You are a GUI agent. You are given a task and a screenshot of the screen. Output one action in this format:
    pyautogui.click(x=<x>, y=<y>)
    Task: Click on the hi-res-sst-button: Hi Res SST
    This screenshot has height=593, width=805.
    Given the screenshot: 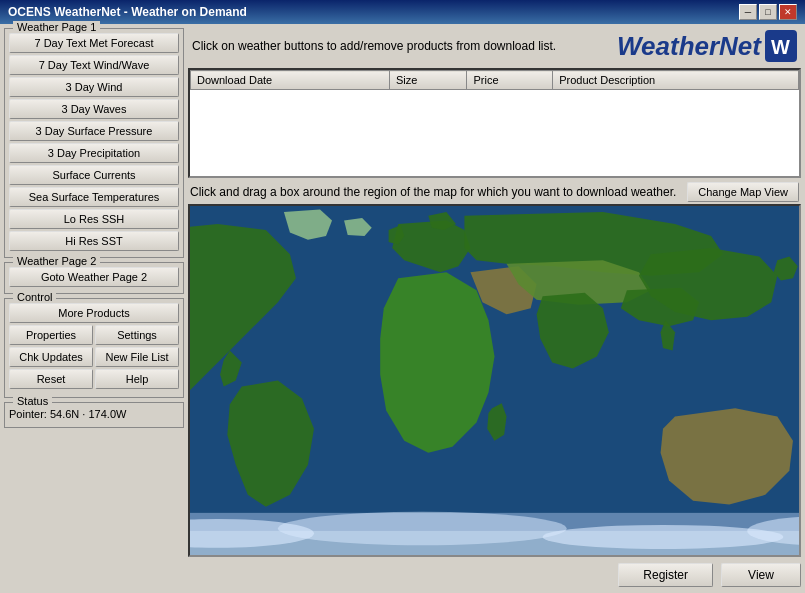 What is the action you would take?
    pyautogui.click(x=94, y=241)
    